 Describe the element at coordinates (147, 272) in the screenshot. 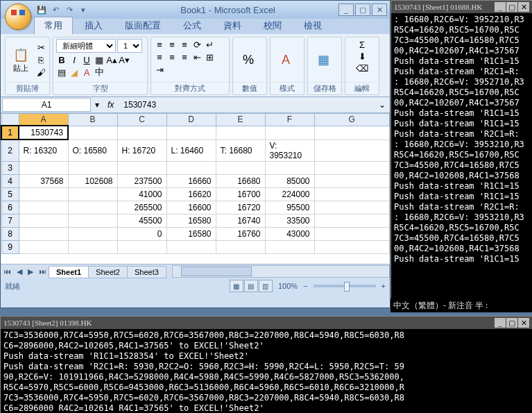

I see `sheet-tab: Sheet3` at that location.